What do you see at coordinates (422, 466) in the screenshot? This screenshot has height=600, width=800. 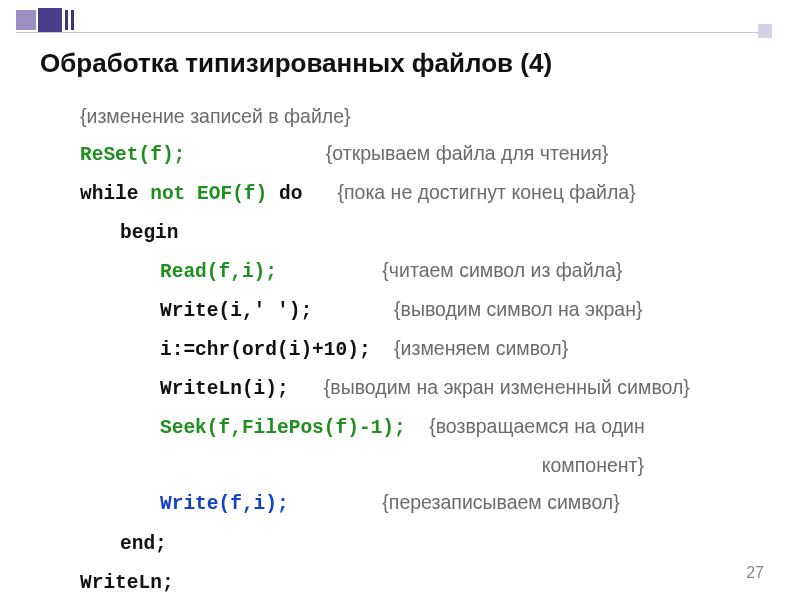 I see `comment-seek-continuation: компонент}` at bounding box center [422, 466].